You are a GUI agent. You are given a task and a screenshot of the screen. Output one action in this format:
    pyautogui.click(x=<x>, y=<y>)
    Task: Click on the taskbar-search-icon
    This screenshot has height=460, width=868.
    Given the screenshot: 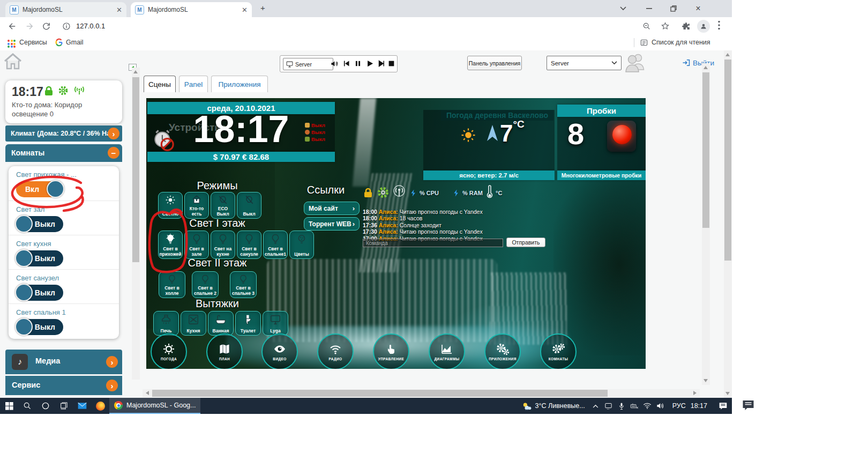 What is the action you would take?
    pyautogui.click(x=27, y=406)
    